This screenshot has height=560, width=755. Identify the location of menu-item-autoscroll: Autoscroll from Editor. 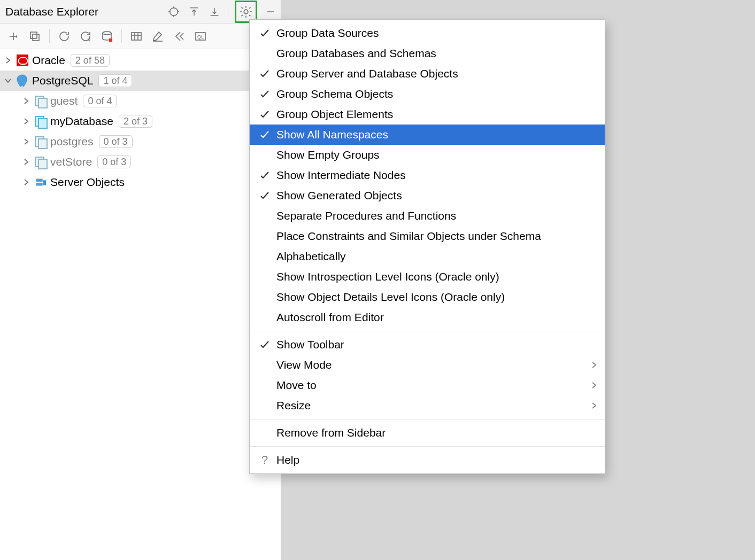
(427, 317).